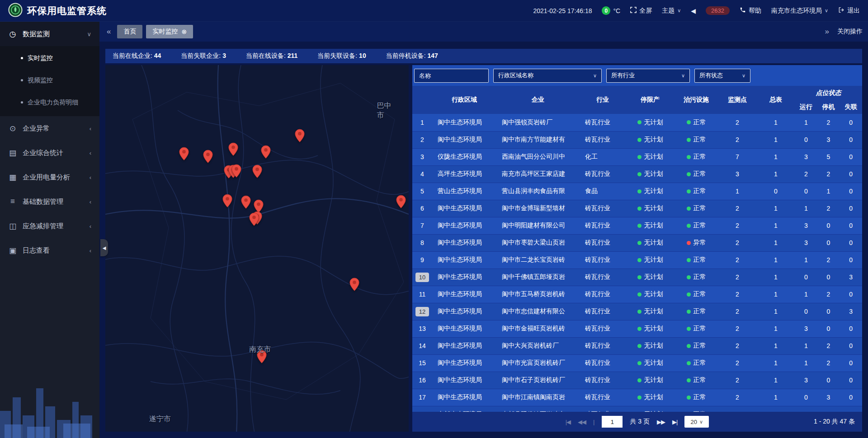  I want to click on status-badge: 正常, so click(696, 260).